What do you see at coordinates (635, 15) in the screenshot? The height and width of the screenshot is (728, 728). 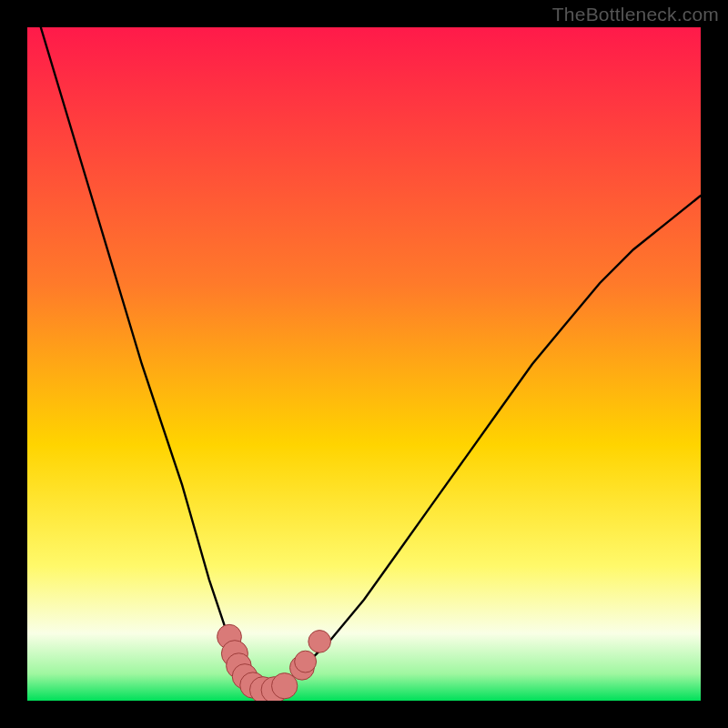 I see `watermark-text: TheBottleneck.com` at bounding box center [635, 15].